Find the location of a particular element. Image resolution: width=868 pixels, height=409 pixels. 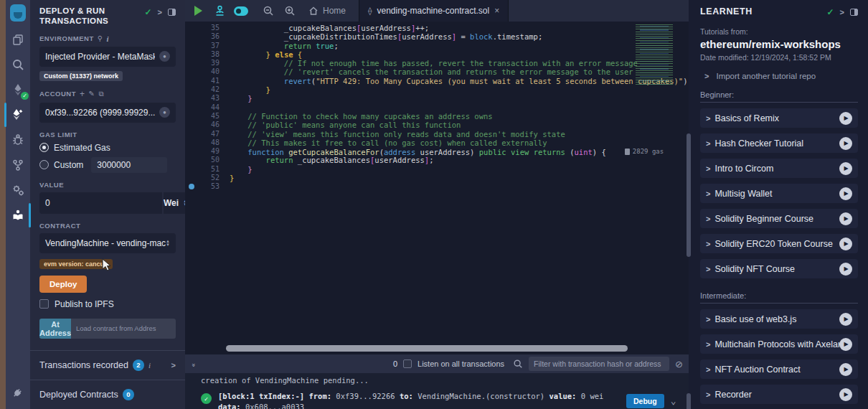

custom-gas-input is located at coordinates (129, 165).